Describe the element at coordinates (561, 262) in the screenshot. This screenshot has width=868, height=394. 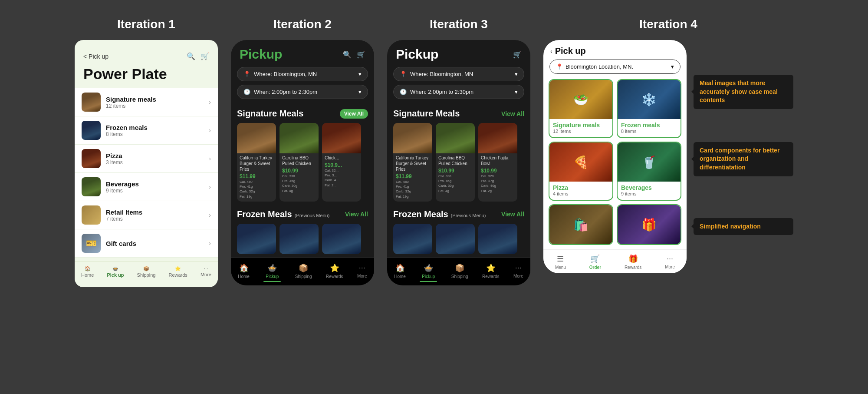
I see `nav-item-menu: ☰ Menu` at that location.